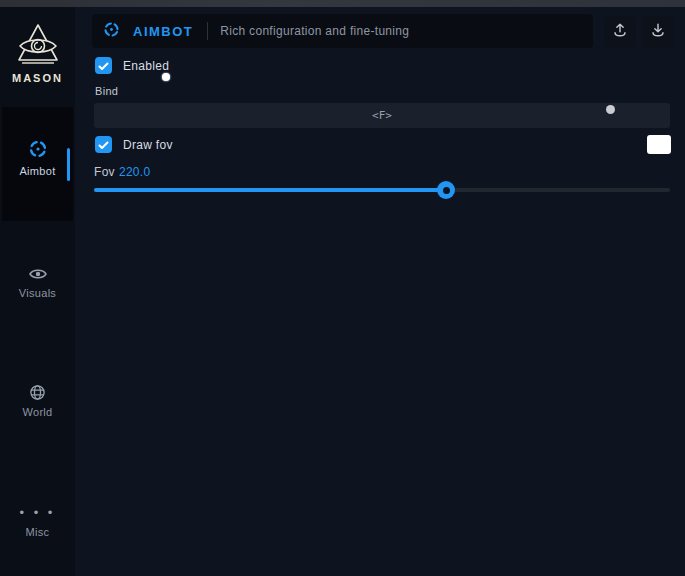 The width and height of the screenshot is (685, 576). I want to click on sidebar-item-label: Visuals, so click(38, 293).